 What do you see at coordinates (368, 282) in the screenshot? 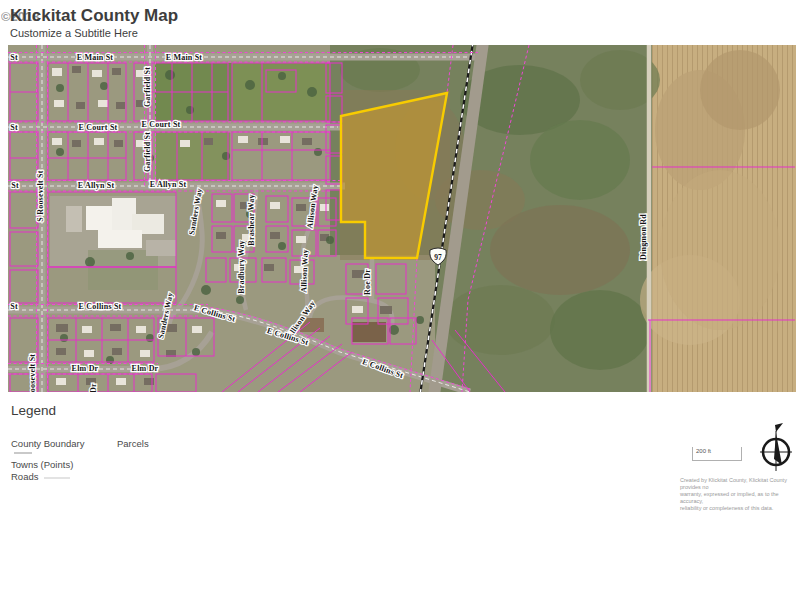
I see `street-label: Roe Dr` at bounding box center [368, 282].